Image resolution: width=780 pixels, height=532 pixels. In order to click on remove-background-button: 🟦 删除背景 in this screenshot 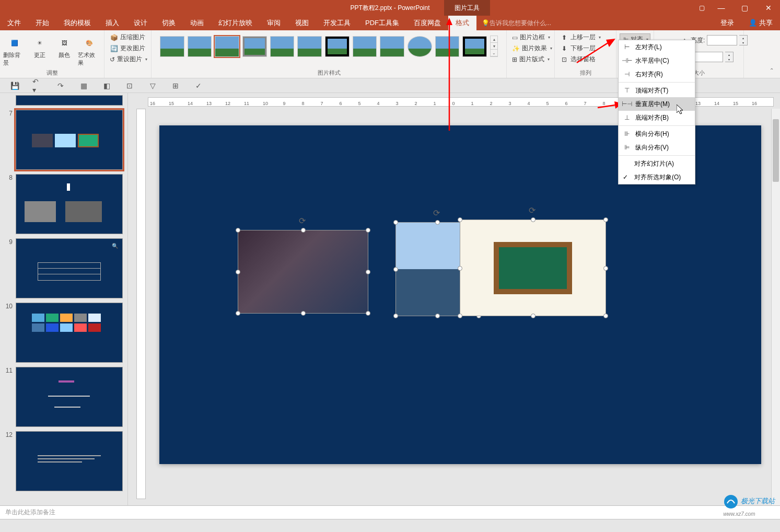, I will do `click(15, 50)`.